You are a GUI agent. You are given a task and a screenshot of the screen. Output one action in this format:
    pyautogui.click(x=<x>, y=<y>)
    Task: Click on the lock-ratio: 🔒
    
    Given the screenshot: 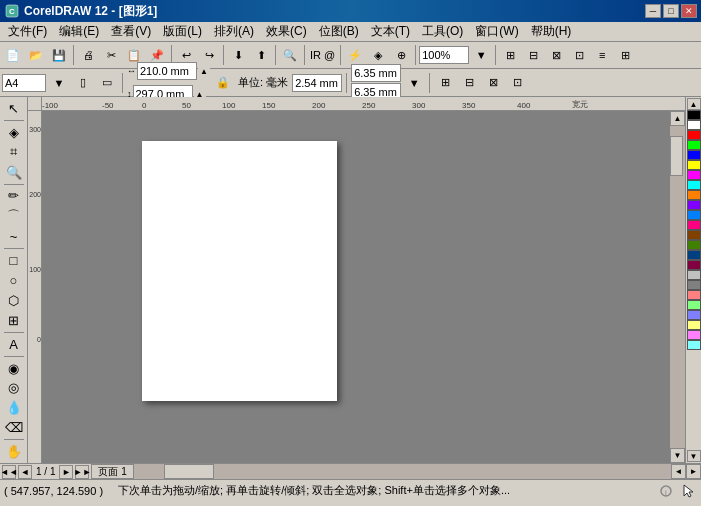 What is the action you would take?
    pyautogui.click(x=223, y=83)
    